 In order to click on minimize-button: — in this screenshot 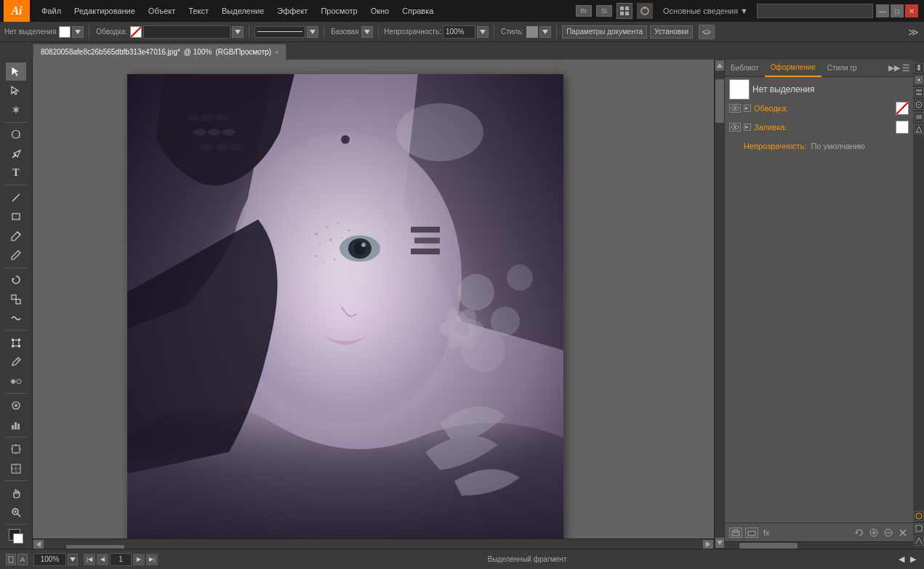, I will do `click(883, 11)`.